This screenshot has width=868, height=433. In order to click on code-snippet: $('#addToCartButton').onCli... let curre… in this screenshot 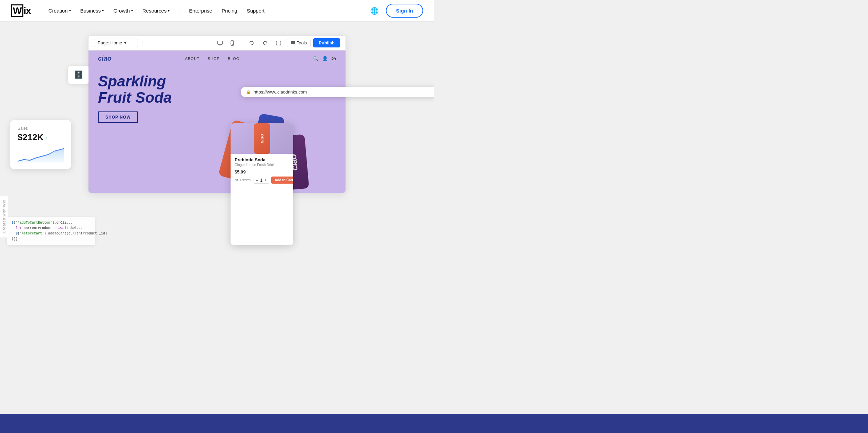, I will do `click(51, 231)`.